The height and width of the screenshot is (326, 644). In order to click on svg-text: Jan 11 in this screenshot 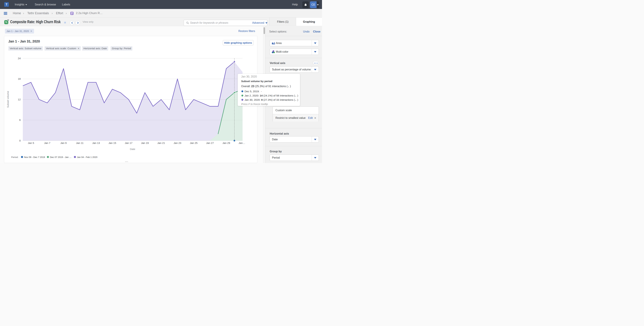, I will do `click(80, 143)`.